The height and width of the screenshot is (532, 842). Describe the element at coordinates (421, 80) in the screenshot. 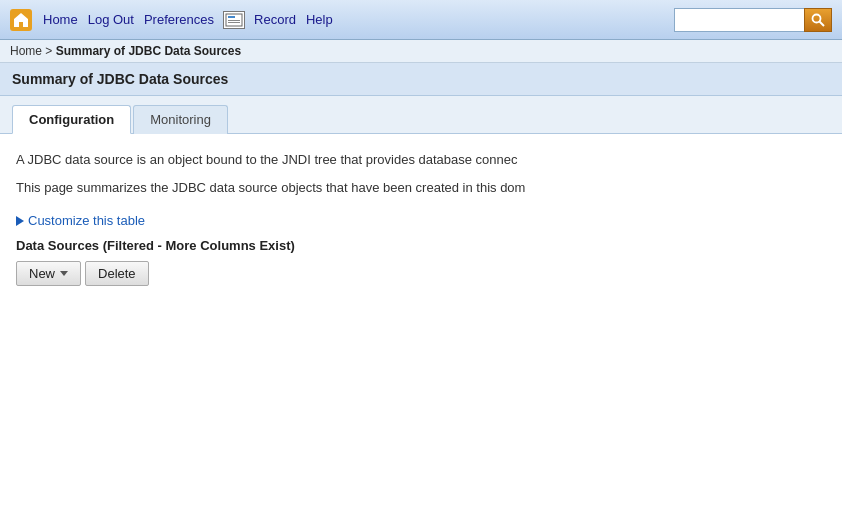

I see `page-title-bar: Summary of JDBC Data Sources` at that location.